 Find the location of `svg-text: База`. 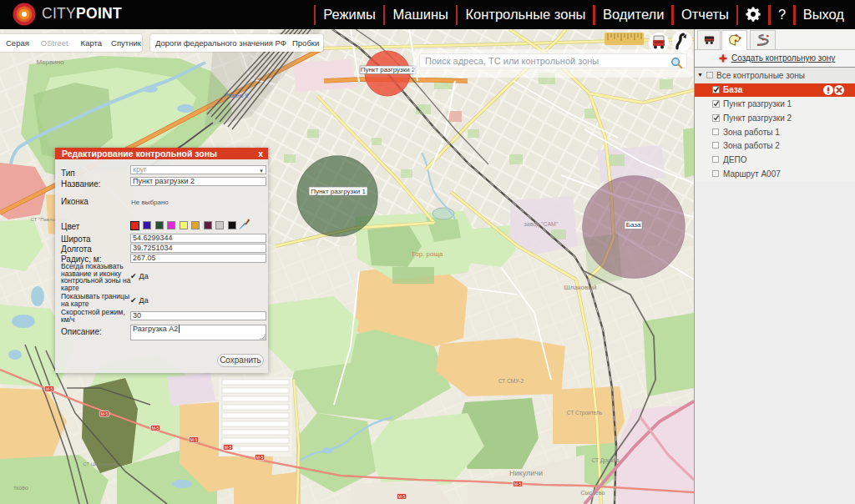

svg-text: База is located at coordinates (634, 225).